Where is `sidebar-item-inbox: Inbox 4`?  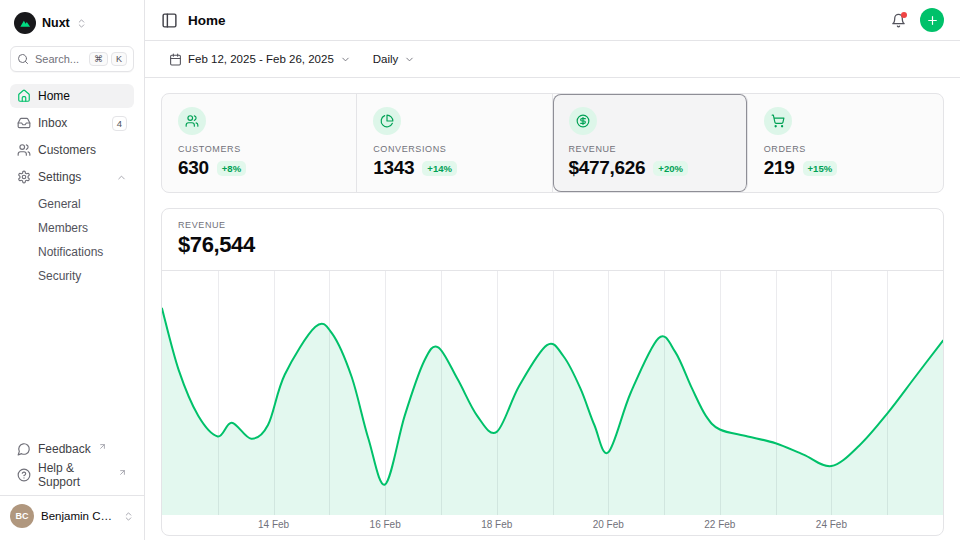 sidebar-item-inbox: Inbox 4 is located at coordinates (72, 123).